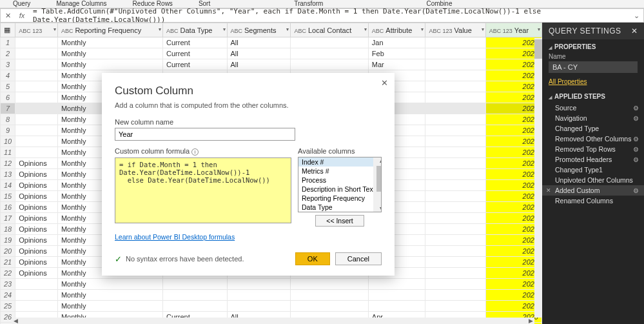  What do you see at coordinates (210, 259) in the screenshot?
I see `syntax-status-text: No syntax errors have been detected.` at bounding box center [210, 259].